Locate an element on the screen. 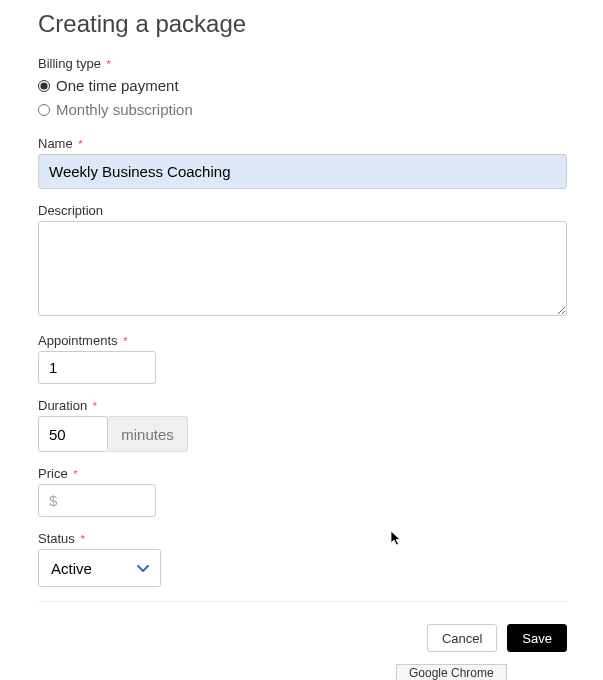 This screenshot has width=603, height=680. description-label: Description is located at coordinates (302, 210).